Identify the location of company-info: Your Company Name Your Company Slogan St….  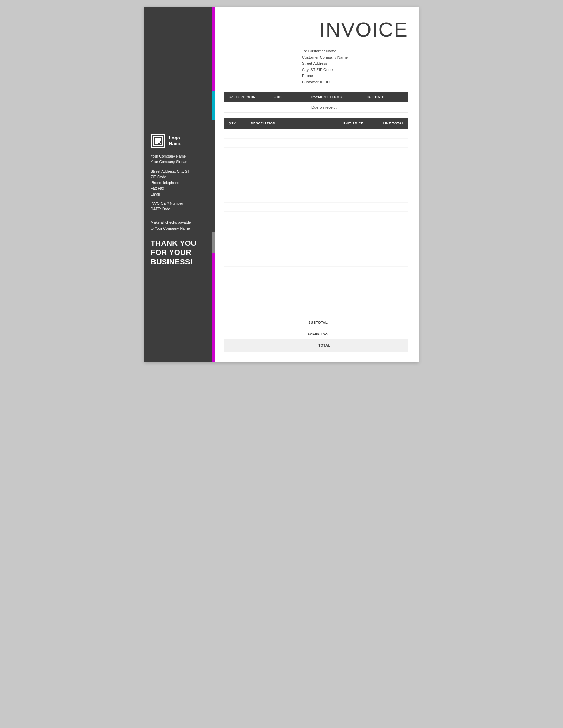
(179, 184).